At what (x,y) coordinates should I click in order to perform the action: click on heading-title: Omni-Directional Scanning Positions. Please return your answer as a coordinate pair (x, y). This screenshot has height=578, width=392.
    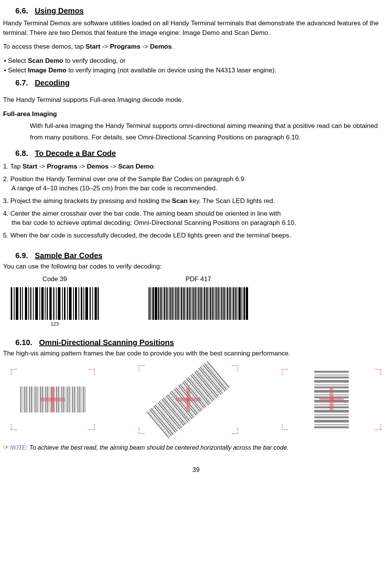
    Looking at the image, I should click on (106, 342).